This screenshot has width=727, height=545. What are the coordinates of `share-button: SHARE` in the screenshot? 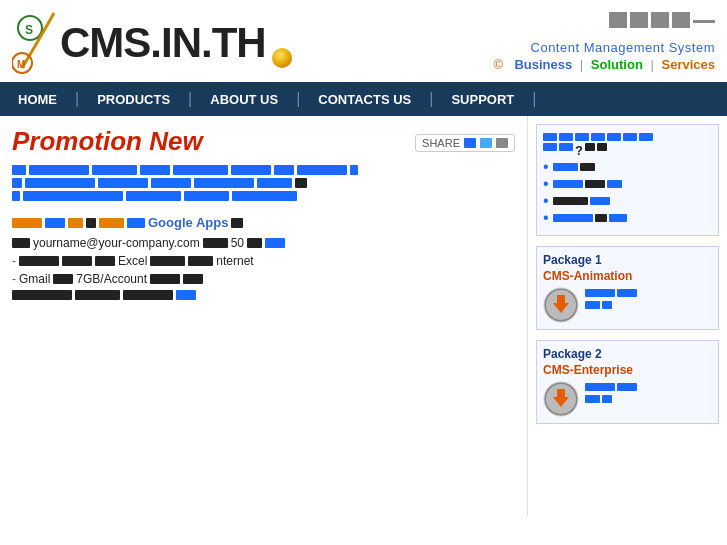 It's located at (465, 143).